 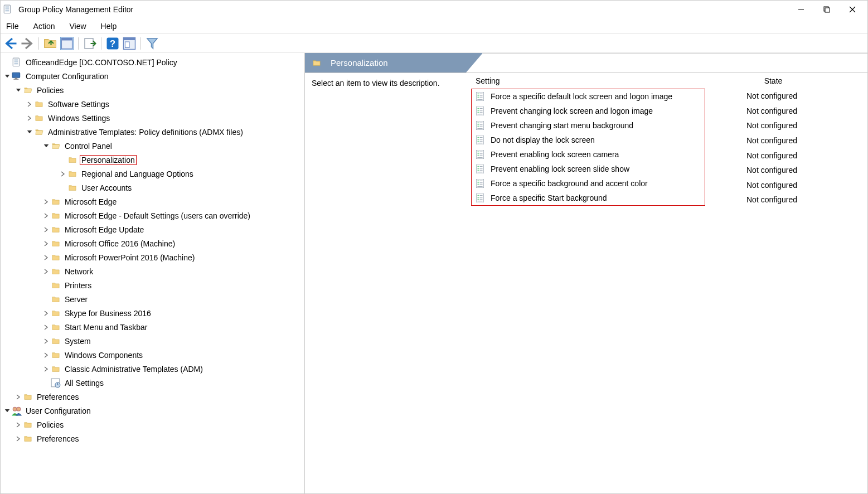 I want to click on tree-all-settings: All Settings, so click(x=152, y=382).